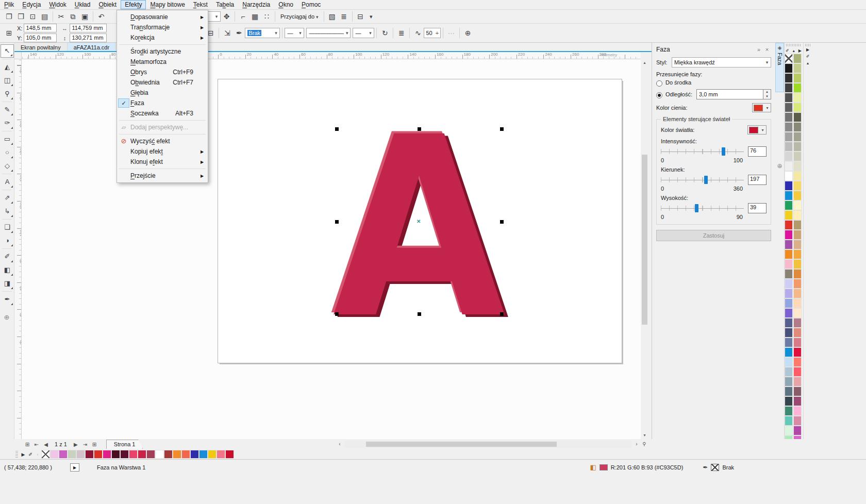 The image size is (866, 504). What do you see at coordinates (808, 63) in the screenshot?
I see `palette-scroll-up-icon: ▴` at bounding box center [808, 63].